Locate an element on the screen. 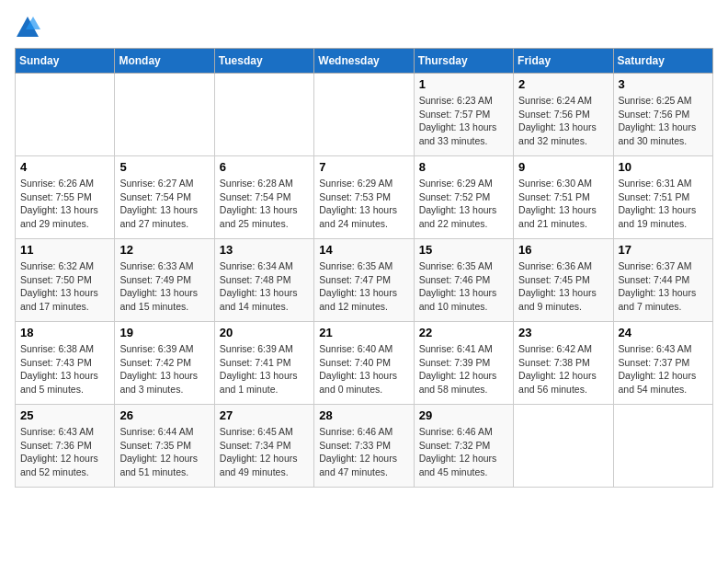 The height and width of the screenshot is (563, 728). day-info: Sunrise: 6:29 AM Sunset: 7:52 PM Dayligh… is located at coordinates (463, 204).